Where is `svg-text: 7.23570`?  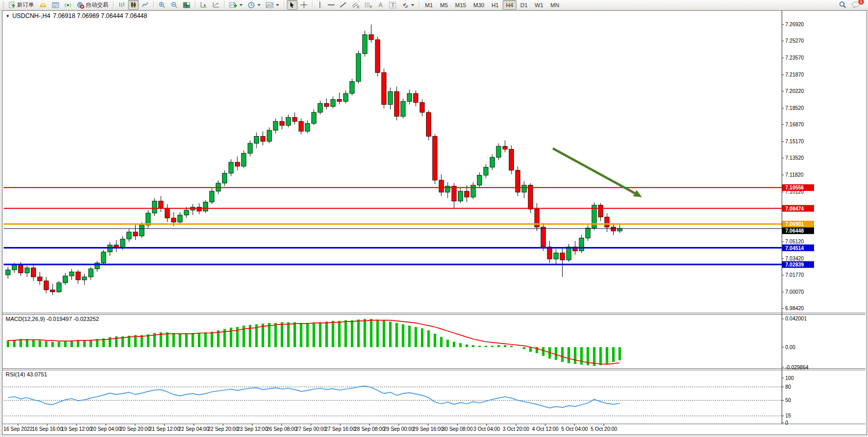 svg-text: 7.23570 is located at coordinates (795, 58).